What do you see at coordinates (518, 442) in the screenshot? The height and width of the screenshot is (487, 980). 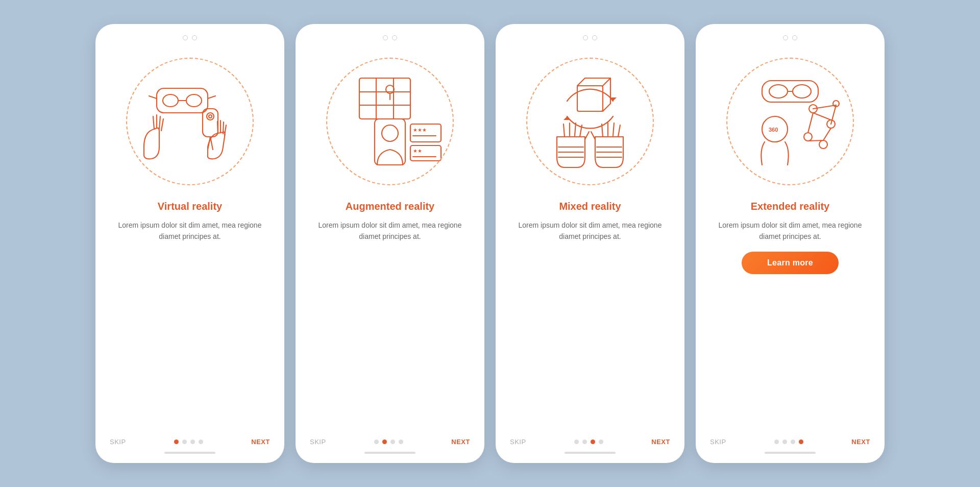 I see `skip-button-mr: SKIP` at bounding box center [518, 442].